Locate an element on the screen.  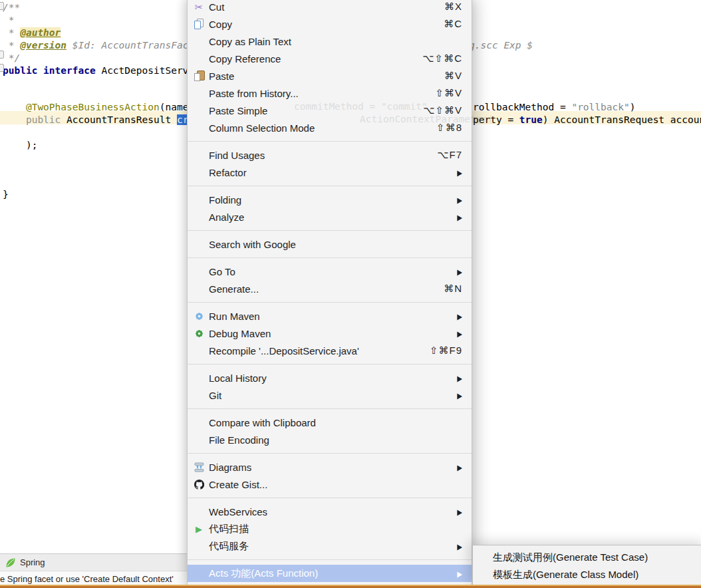
menu-item-label: Copy is located at coordinates (221, 24).